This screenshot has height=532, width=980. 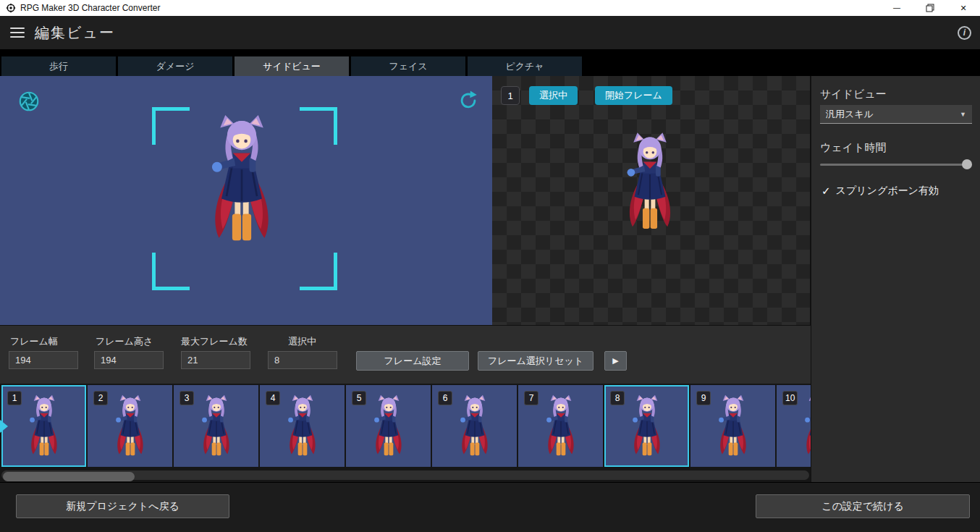 What do you see at coordinates (405, 355) in the screenshot?
I see `frame-settings-bar: フレーム幅 フレーム高さ 最大フレーム数 選択中 フレーム設定 フレーム選択リセ…` at bounding box center [405, 355].